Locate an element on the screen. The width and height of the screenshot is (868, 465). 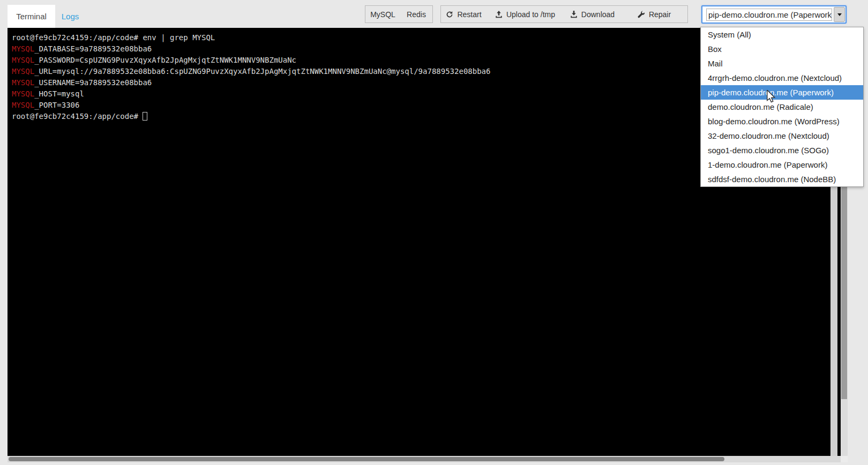
download-button: Download is located at coordinates (593, 14).